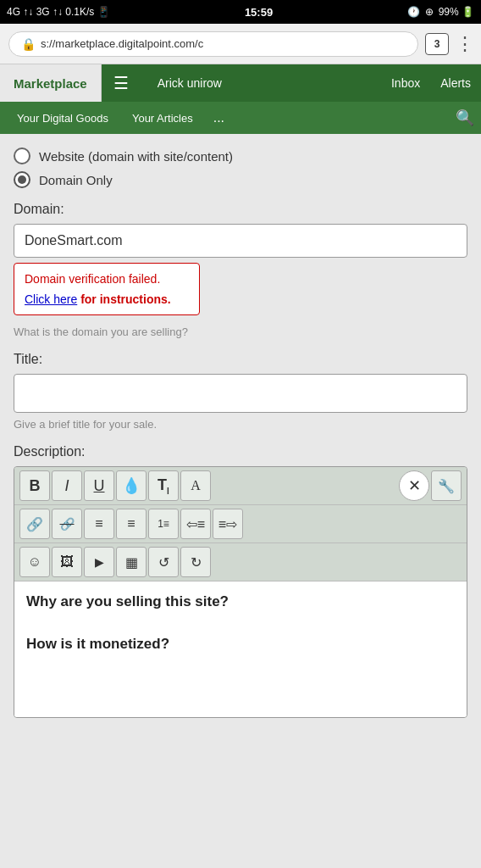 The image size is (481, 868). Describe the element at coordinates (440, 12) in the screenshot. I see `status-right: 🕐 ⊕ 99% 🔋` at that location.